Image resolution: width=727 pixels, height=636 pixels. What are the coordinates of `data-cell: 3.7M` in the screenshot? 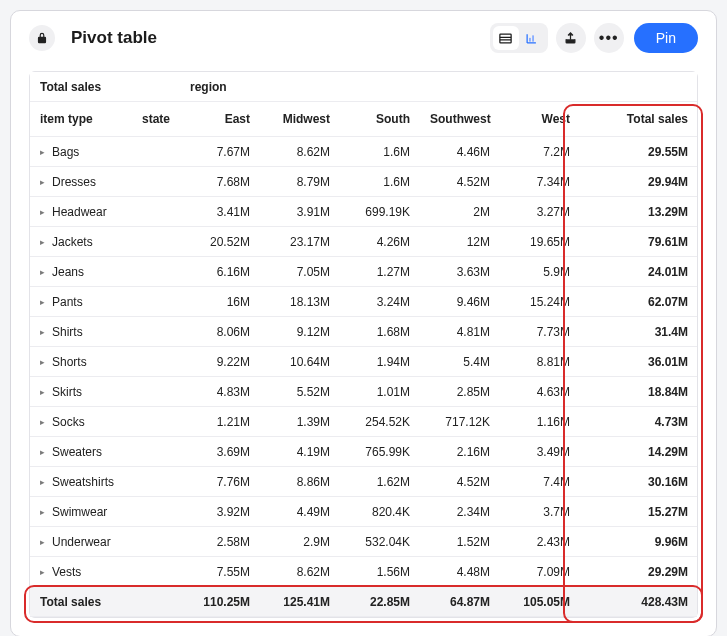 It's located at (540, 512).